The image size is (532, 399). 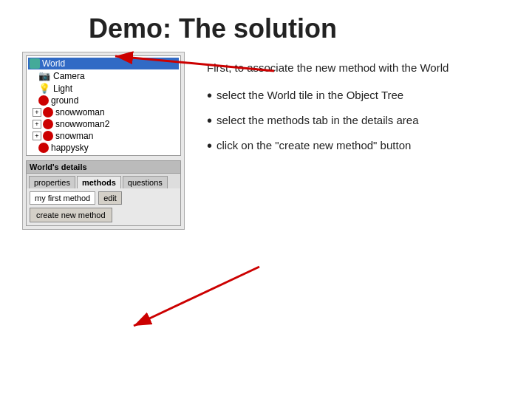 What do you see at coordinates (103, 112) in the screenshot?
I see `tree-item-snowwoman: + snowwoman` at bounding box center [103, 112].